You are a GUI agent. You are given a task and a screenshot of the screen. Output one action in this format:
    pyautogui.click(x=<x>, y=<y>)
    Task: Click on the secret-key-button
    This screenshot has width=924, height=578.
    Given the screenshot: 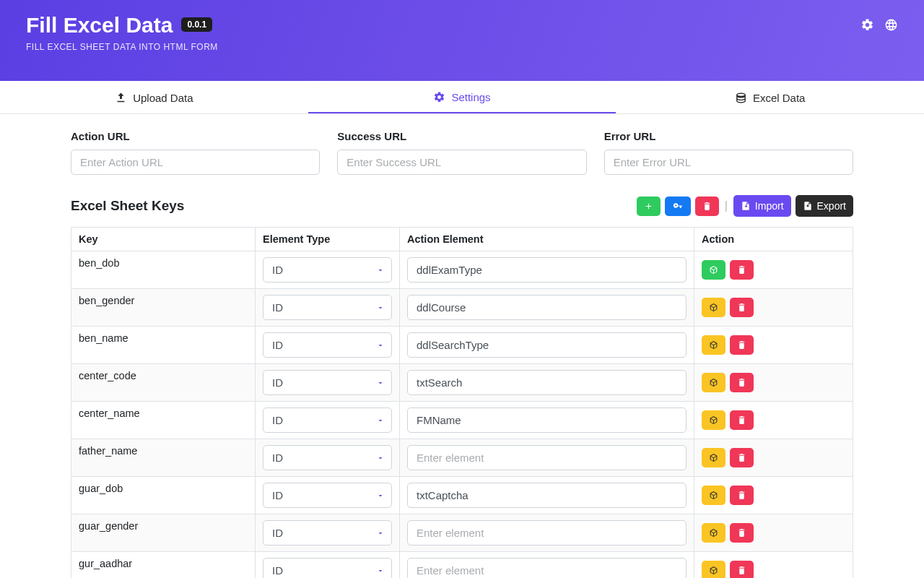 What is the action you would take?
    pyautogui.click(x=678, y=207)
    